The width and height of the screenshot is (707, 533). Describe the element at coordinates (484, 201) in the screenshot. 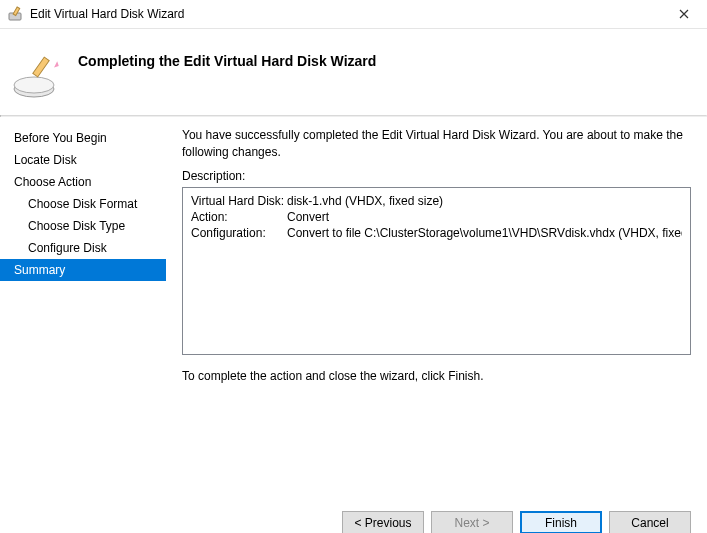

I see `desc-value: disk-1.vhd (VHDX, fixed size)` at that location.